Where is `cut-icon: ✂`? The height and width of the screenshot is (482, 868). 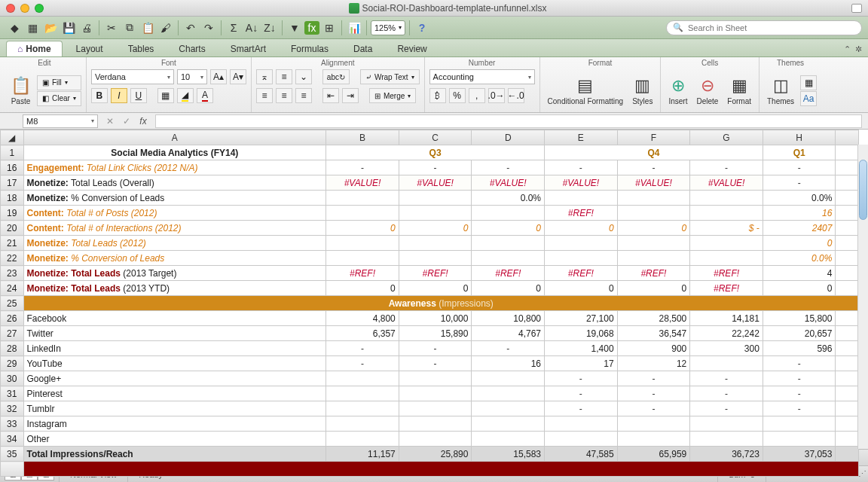 cut-icon: ✂ is located at coordinates (112, 28).